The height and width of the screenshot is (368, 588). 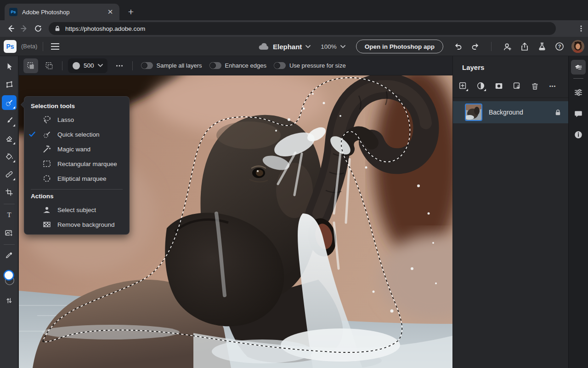 What do you see at coordinates (280, 65) in the screenshot?
I see `use-pressure-toggle` at bounding box center [280, 65].